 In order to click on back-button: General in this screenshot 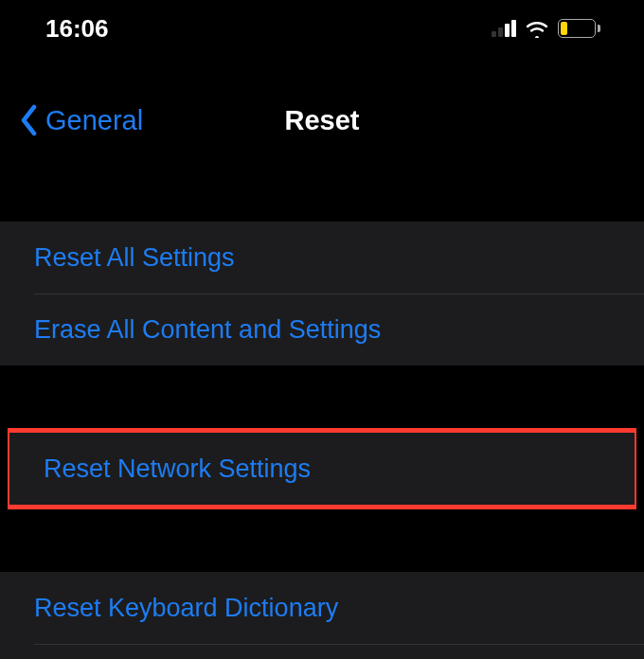, I will do `click(72, 120)`.